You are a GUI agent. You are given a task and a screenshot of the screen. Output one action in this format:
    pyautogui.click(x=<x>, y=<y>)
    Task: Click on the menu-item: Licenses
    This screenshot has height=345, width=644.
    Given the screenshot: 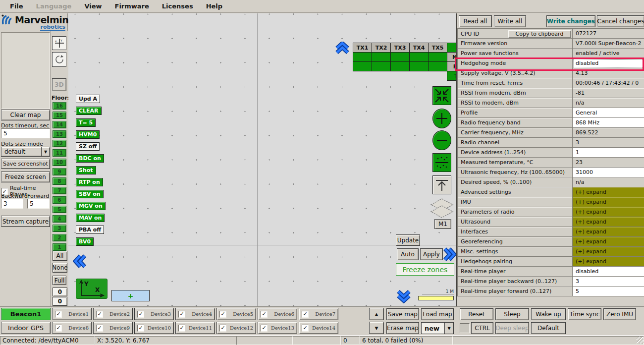 What is the action you would take?
    pyautogui.click(x=177, y=6)
    